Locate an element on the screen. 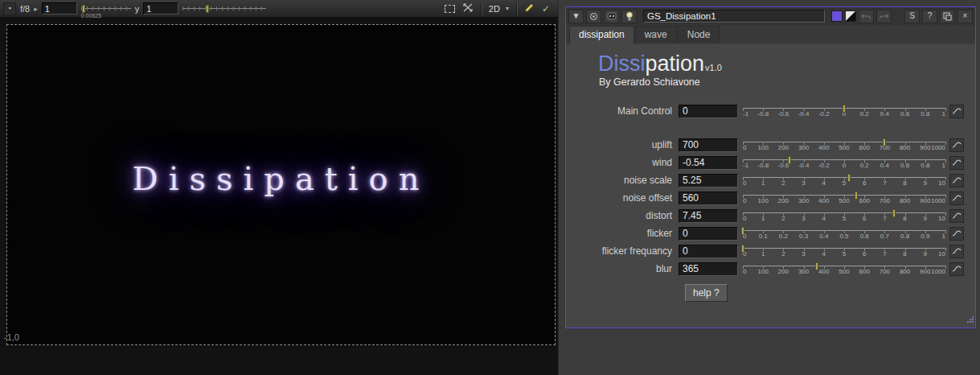 The image size is (980, 375). plugin-version: v1.0 is located at coordinates (714, 68).